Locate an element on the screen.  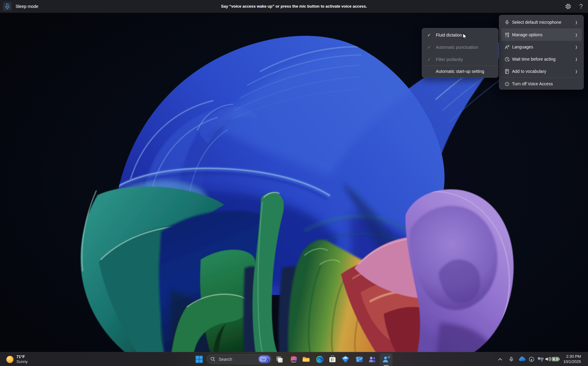
svg-text: M365 is located at coordinates (294, 362).